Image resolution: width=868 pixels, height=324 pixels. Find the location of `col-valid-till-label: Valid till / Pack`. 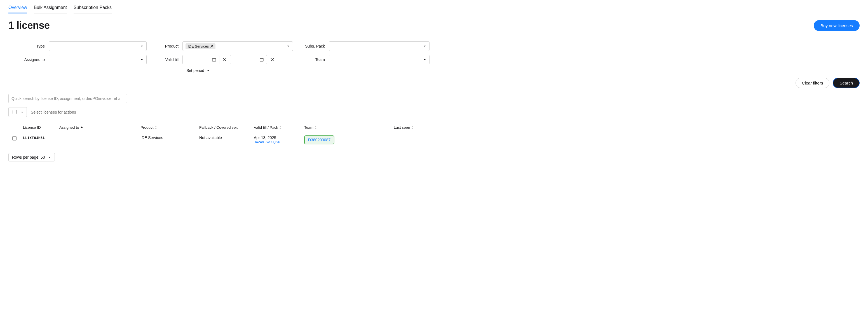

col-valid-till-label: Valid till / Pack is located at coordinates (266, 127).